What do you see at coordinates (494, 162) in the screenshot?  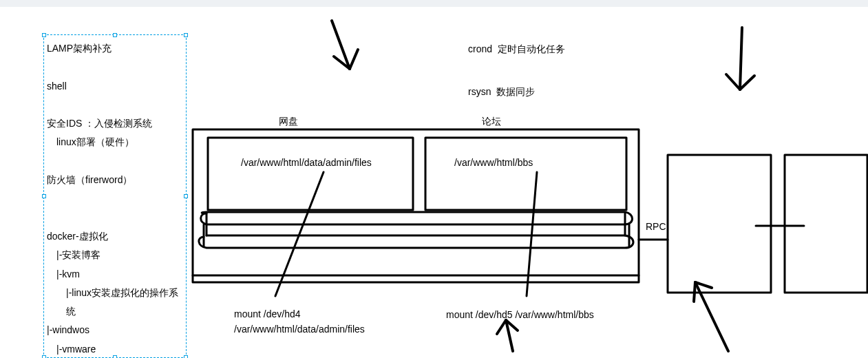 I see `label-path-bbs: /var/www/html/bbs` at bounding box center [494, 162].